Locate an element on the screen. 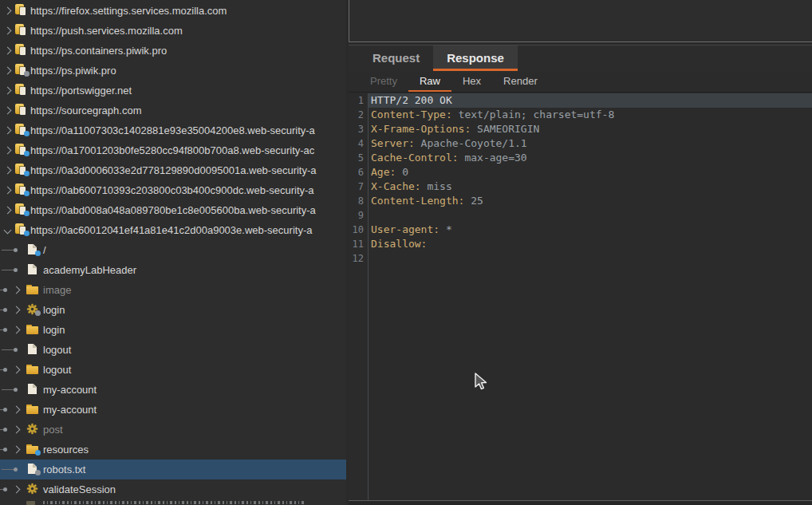  segment-value: miss is located at coordinates (437, 187).